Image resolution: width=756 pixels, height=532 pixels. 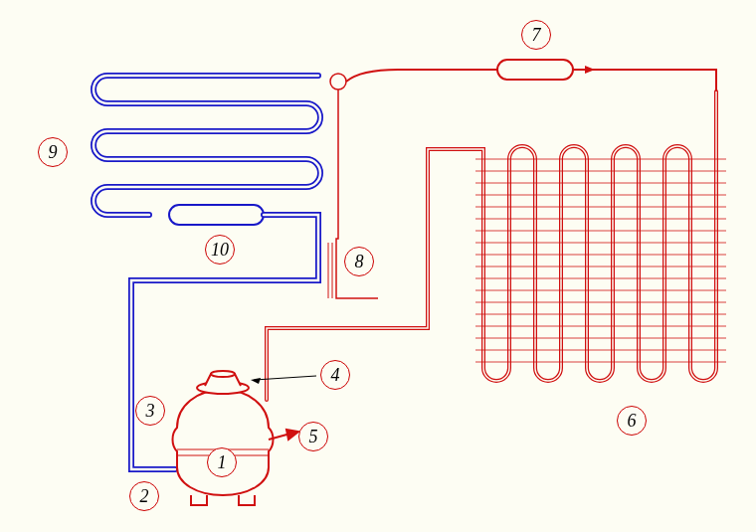 I want to click on compressor, so click(x=223, y=438).